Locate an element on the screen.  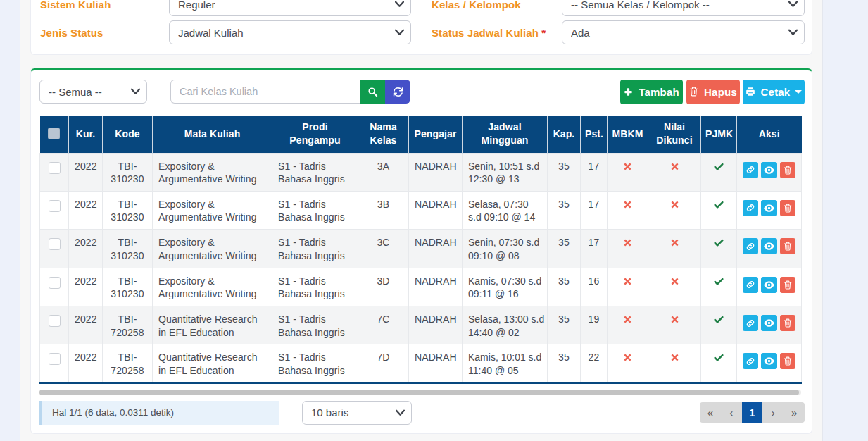
select-jenis-status: Jadwal Kuliah is located at coordinates (290, 32).